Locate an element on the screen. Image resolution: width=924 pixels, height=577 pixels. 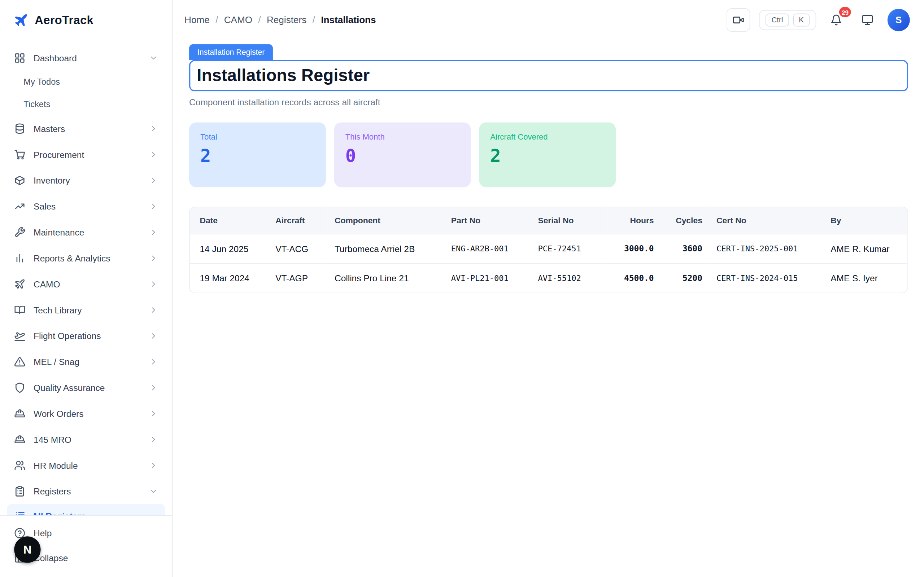
column-header-cycles: Cycles is located at coordinates (685, 221).